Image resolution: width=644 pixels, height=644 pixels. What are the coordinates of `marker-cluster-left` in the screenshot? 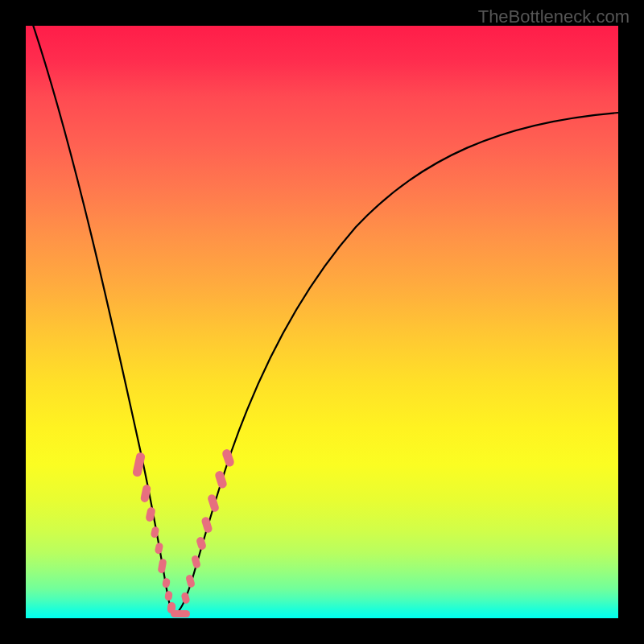 It's located at (155, 533).